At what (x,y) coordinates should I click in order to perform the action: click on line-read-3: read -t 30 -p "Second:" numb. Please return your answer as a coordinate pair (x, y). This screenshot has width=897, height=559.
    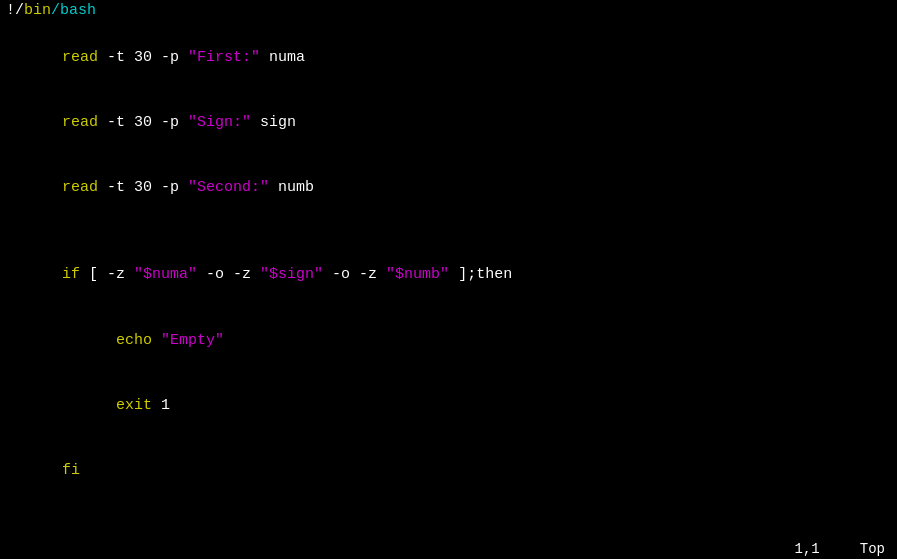
    Looking at the image, I should click on (448, 188).